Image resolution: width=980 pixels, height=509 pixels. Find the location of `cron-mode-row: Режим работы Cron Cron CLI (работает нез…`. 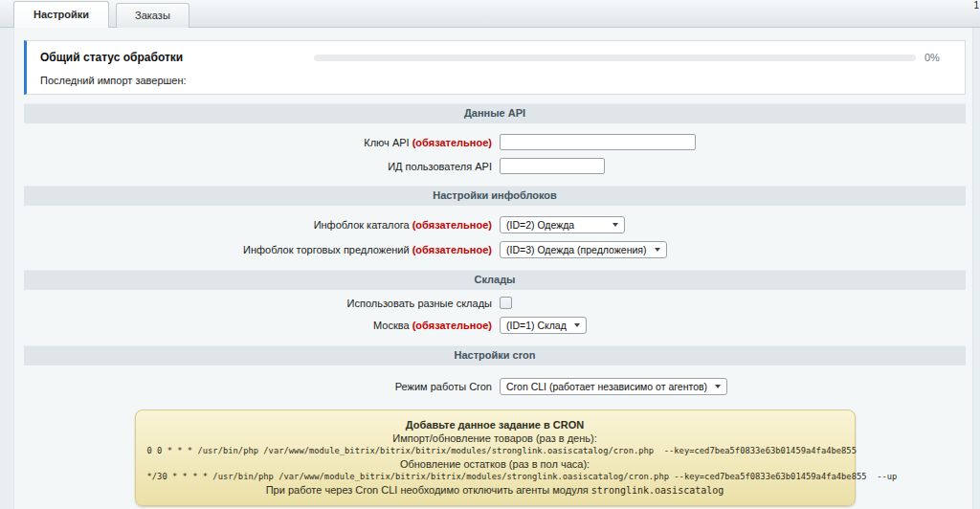

cron-mode-row: Режим работы Cron Cron CLI (работает нез… is located at coordinates (495, 387).